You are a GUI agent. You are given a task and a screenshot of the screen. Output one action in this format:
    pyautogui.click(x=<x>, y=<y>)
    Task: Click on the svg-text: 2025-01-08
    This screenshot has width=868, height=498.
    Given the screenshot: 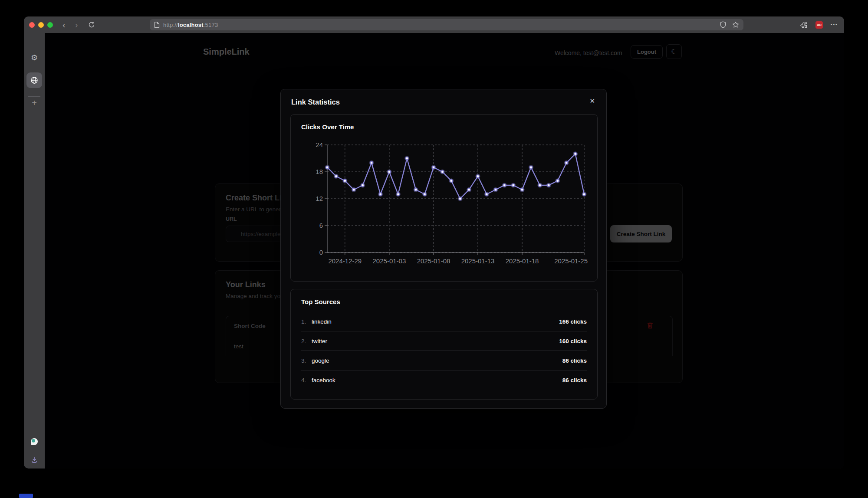 What is the action you would take?
    pyautogui.click(x=434, y=261)
    